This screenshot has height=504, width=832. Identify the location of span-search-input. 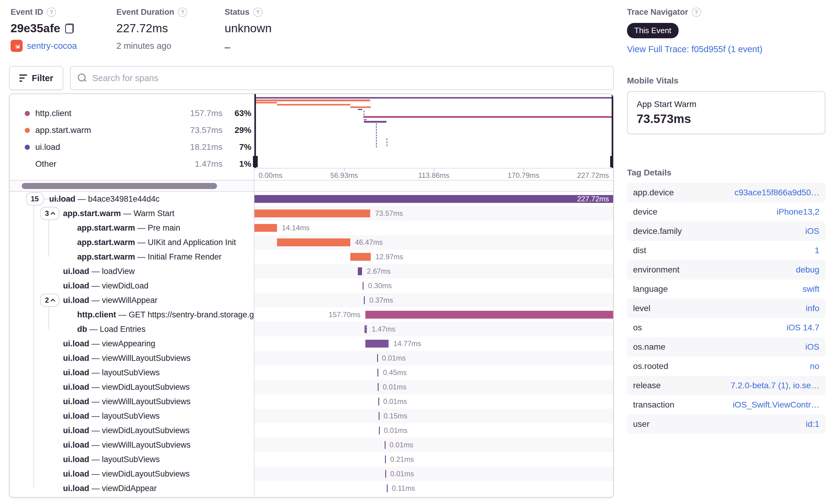
(349, 78).